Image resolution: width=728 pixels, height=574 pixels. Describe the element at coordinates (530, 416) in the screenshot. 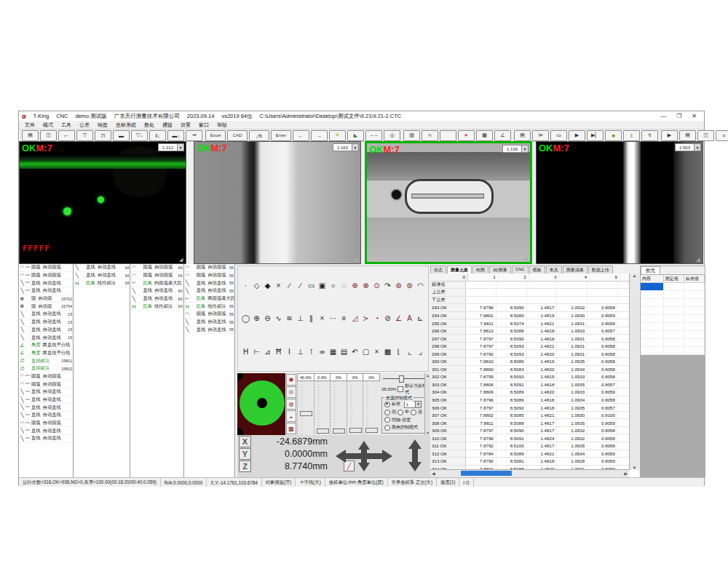

I see `table-row: 307 OK7.88028.50851.48211.09300.81001.09…` at that location.